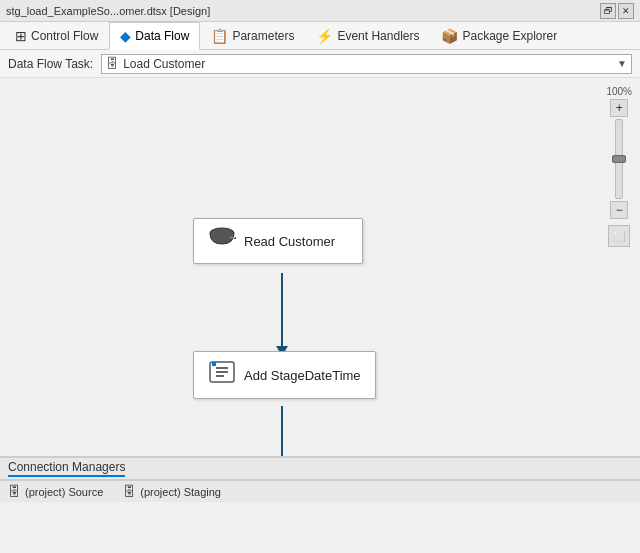 The image size is (640, 553). I want to click on restore-button: 🗗, so click(608, 11).